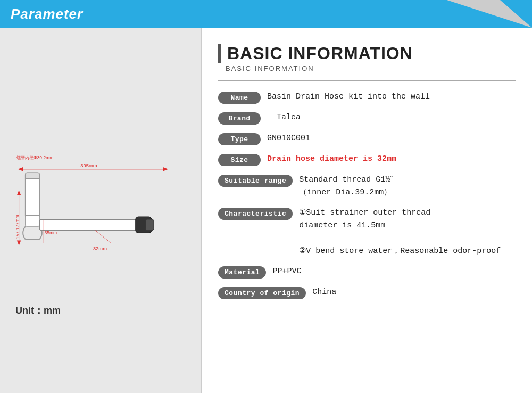  Describe the element at coordinates (367, 293) in the screenshot. I see `info-row-country: Country of origin China` at that location.